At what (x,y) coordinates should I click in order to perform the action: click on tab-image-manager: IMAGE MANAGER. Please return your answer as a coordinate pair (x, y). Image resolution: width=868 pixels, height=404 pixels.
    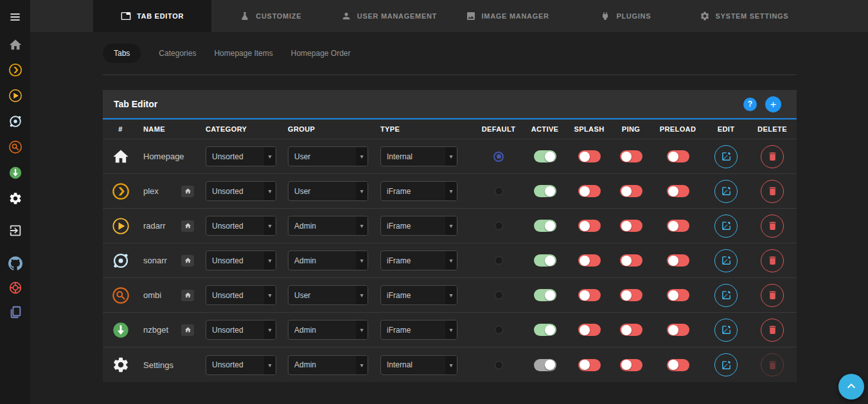
    Looking at the image, I should click on (508, 16).